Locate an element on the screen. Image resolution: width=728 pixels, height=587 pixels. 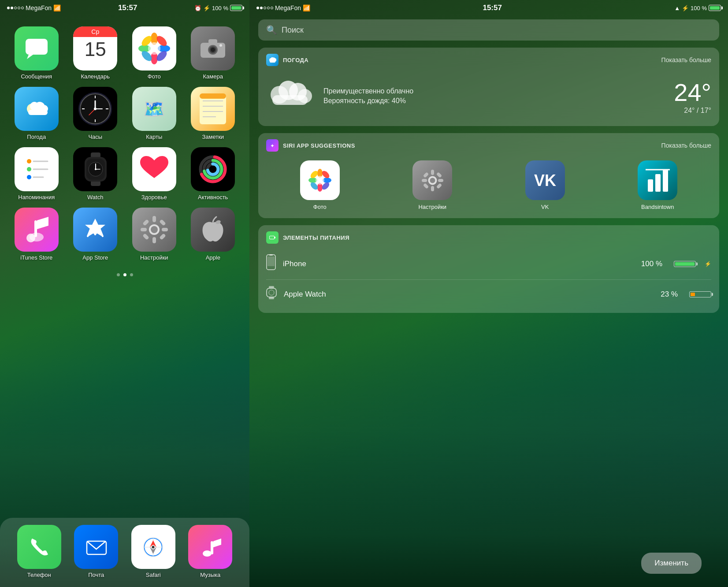
siri-show-more: Показать больше is located at coordinates (687, 145).